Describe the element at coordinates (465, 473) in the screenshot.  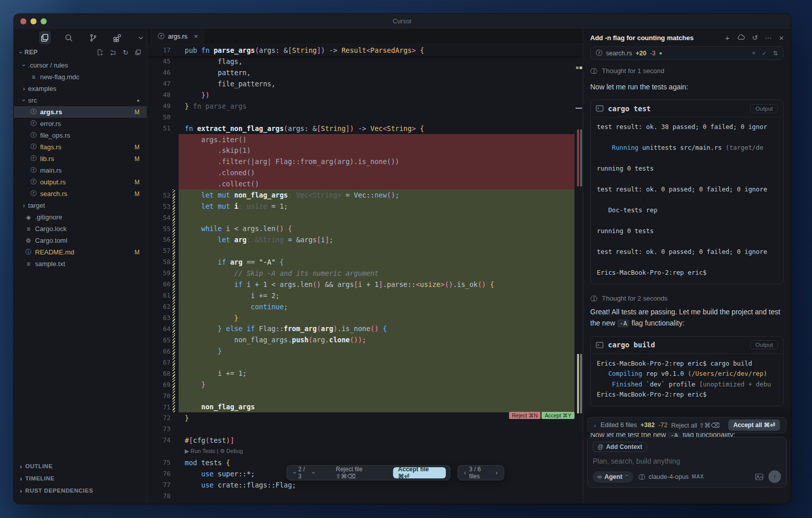
I see `prev-file-icon: ‹` at that location.